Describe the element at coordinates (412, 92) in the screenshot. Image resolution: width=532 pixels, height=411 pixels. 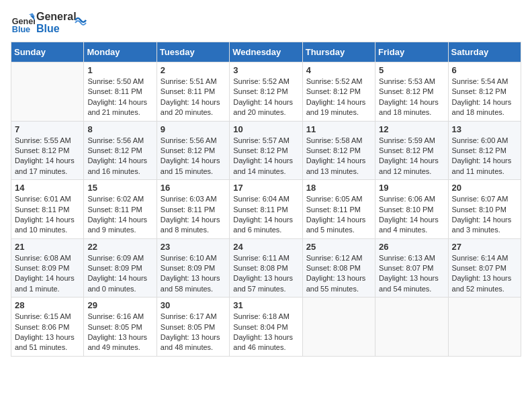
I see `calendar-cell: 5Sunrise: 5:53 AM Sunset: 8:12 PM Daylig…` at that location.